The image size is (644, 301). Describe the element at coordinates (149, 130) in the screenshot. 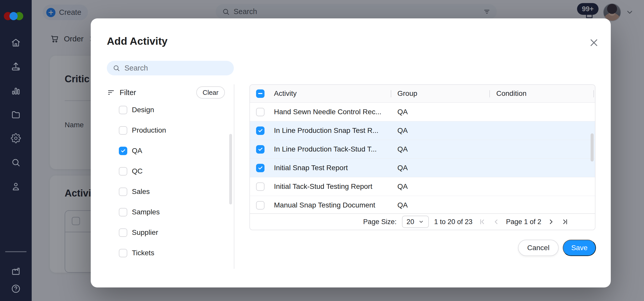

I see `filter-option-label: Production` at that location.